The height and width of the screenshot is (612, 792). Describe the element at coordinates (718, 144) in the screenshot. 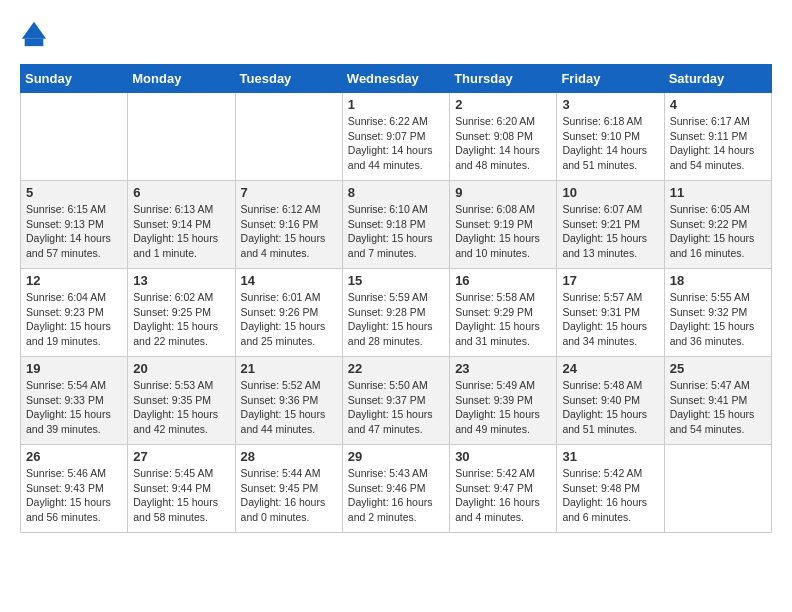

I see `day-content: Sunrise: 6:17 AM Sunset: 9:11 PM Dayligh…` at that location.